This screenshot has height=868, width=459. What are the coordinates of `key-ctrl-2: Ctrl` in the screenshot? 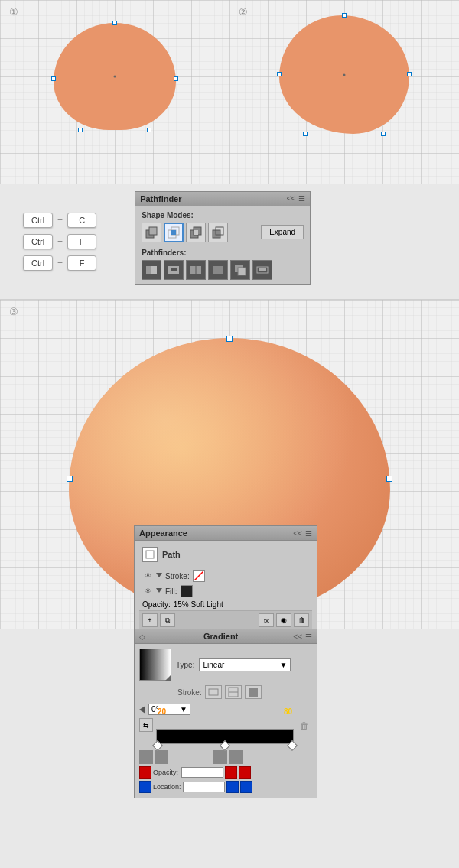 It's located at (38, 242).